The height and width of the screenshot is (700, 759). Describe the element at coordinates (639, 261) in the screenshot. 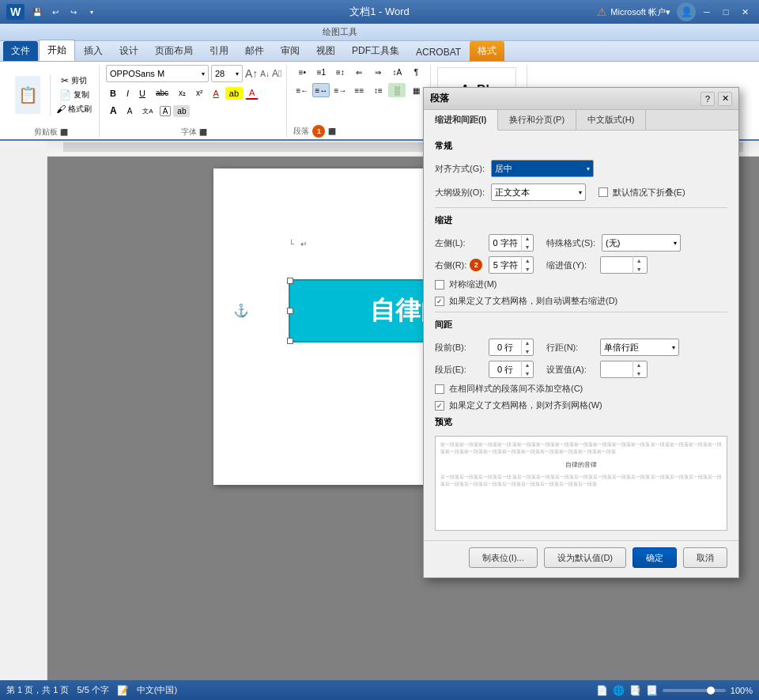

I see `indent-val-up: ▲` at that location.